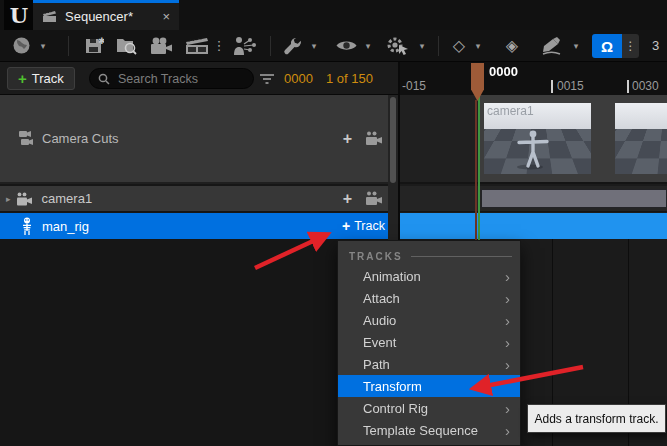 The image size is (667, 446). What do you see at coordinates (429, 386) in the screenshot?
I see `menu-item-transform-highlighted: Transform` at bounding box center [429, 386].